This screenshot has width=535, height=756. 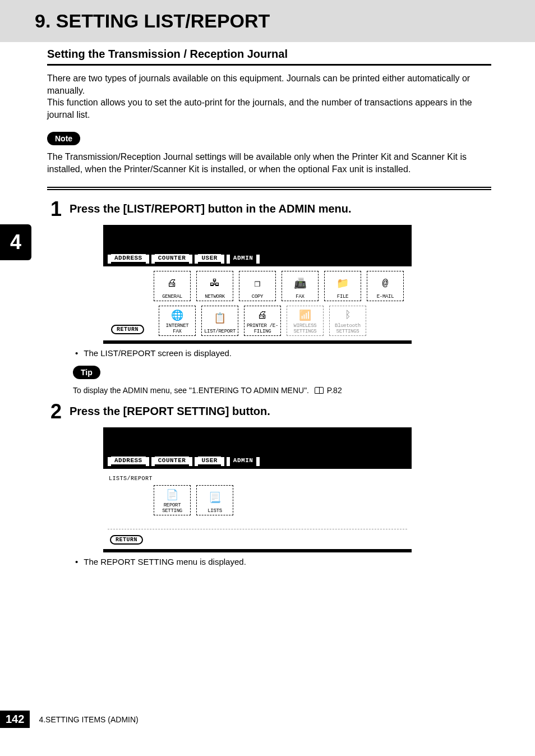 I want to click on admin-menu-screenshot: ADDRESS COUNTER USER ADMIN 🖨GENERAL 🖧NET…, so click(x=257, y=284).